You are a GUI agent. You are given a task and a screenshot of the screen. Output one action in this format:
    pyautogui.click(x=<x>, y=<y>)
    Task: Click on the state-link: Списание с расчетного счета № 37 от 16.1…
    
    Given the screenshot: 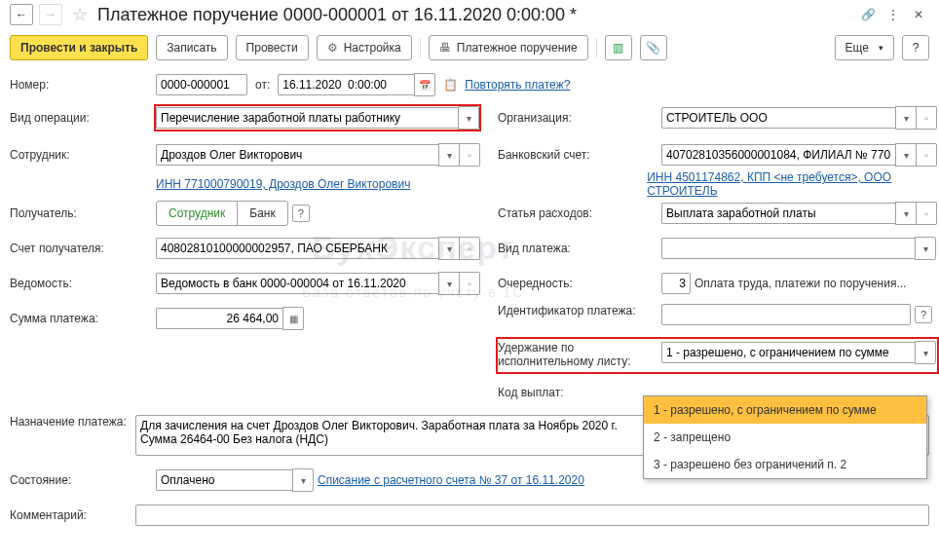 What is the action you would take?
    pyautogui.click(x=451, y=480)
    